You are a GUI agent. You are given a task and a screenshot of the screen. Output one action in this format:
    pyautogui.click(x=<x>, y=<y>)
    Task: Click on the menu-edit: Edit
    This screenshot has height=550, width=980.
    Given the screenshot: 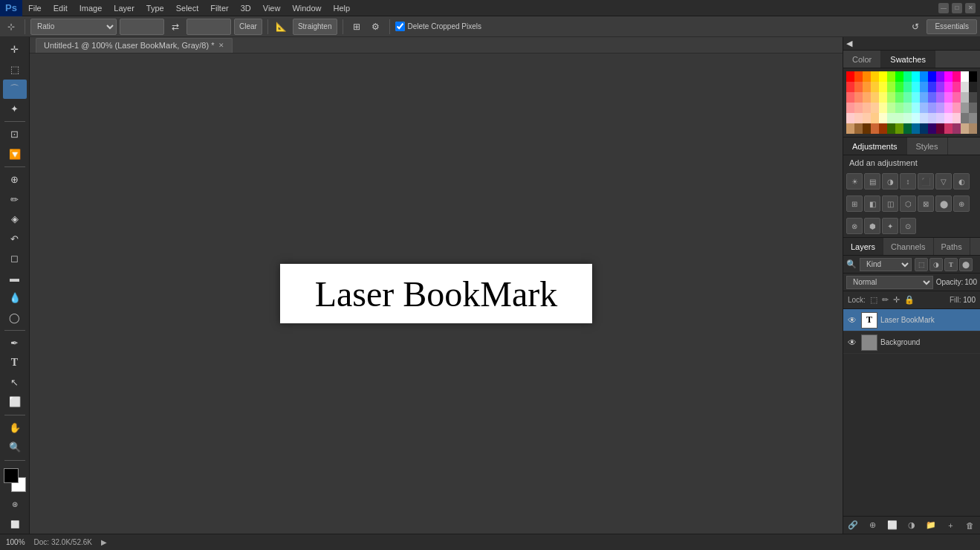 What is the action you would take?
    pyautogui.click(x=61, y=7)
    